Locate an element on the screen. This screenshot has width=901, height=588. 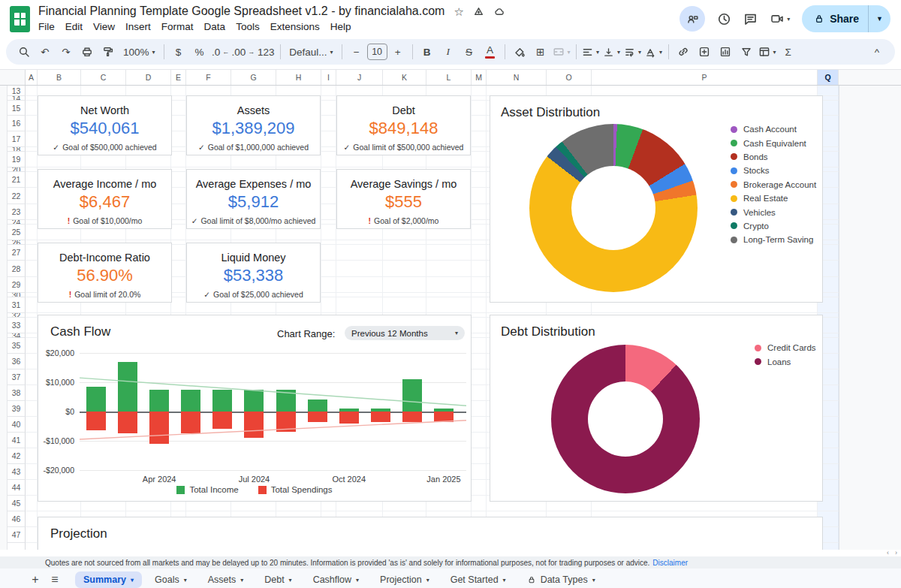
format-percent-button: % is located at coordinates (200, 52).